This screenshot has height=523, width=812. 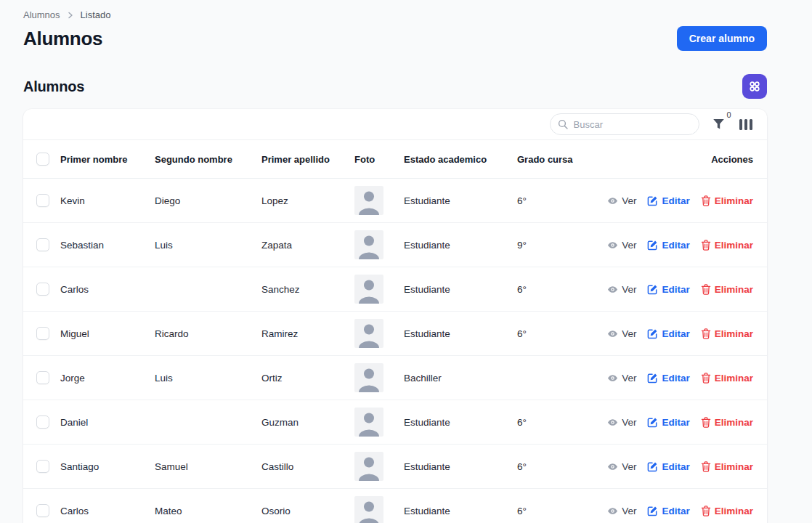 What do you see at coordinates (107, 466) in the screenshot?
I see `cell-primer-nombre: Santiago` at bounding box center [107, 466].